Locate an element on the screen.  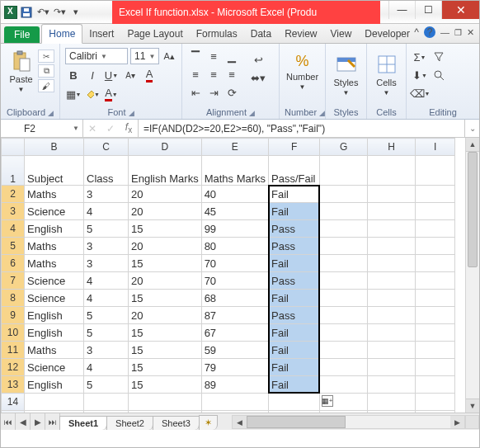
font-color-A-button: A is located at coordinates (149, 75).